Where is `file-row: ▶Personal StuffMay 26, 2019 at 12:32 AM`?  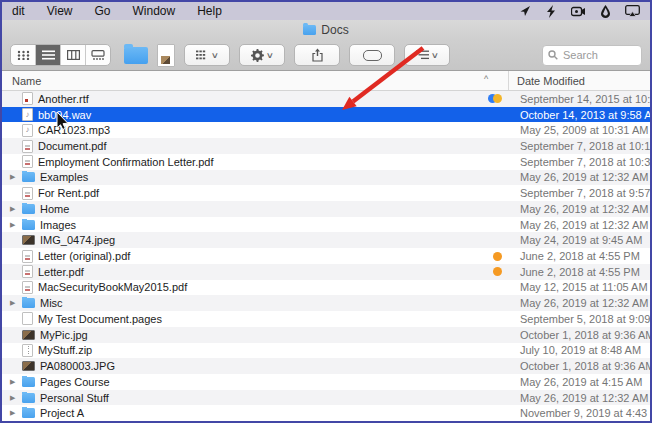 file-row: ▶Personal StuffMay 26, 2019 at 12:32 AM is located at coordinates (326, 398).